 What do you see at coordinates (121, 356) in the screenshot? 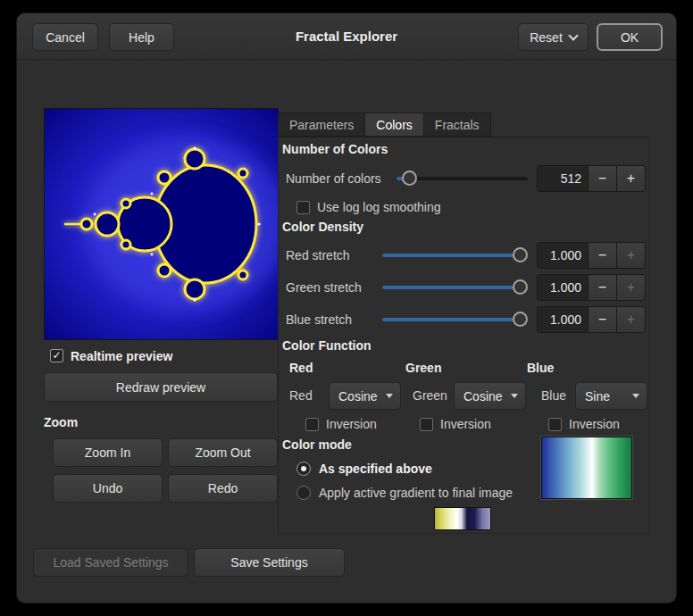
I see `realtime-preview-label: Realtime preview` at bounding box center [121, 356].